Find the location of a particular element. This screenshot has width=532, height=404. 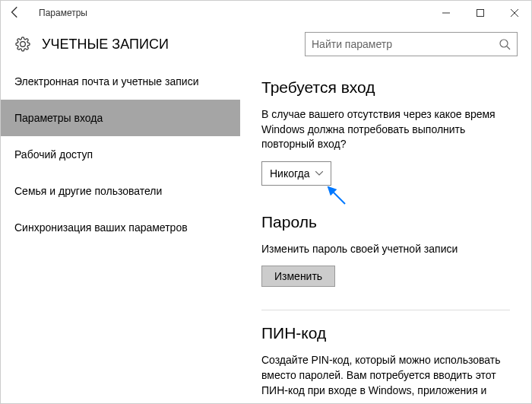

require-signin-dropdown: Никогда is located at coordinates (296, 173).